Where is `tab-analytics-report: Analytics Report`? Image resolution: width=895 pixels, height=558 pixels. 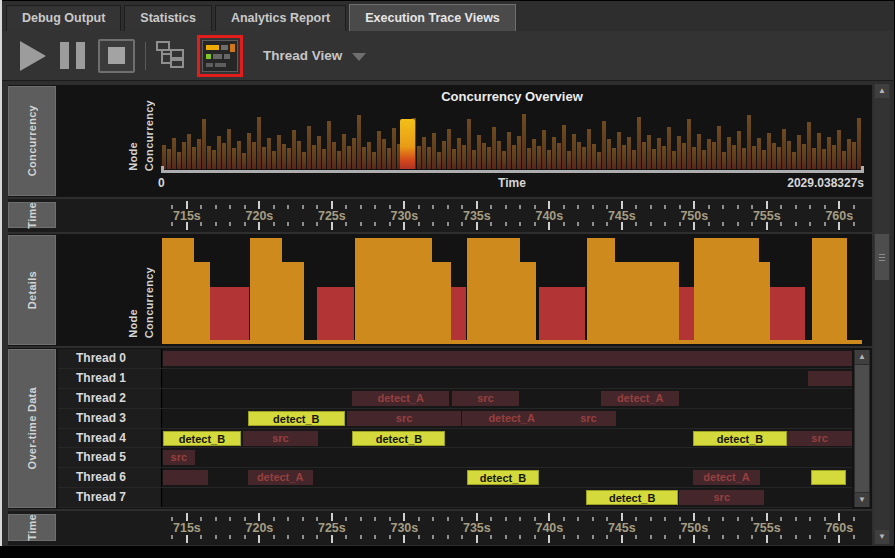 tab-analytics-report: Analytics Report is located at coordinates (280, 18).